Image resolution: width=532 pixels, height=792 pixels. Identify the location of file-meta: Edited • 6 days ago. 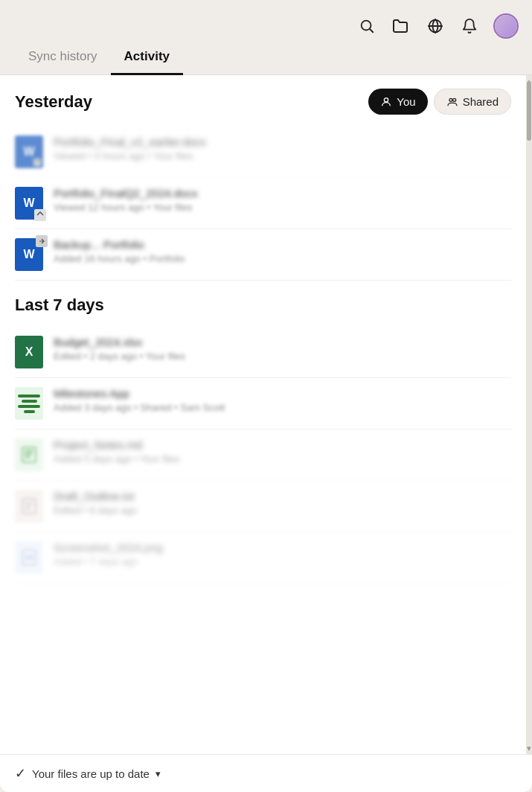
(283, 511).